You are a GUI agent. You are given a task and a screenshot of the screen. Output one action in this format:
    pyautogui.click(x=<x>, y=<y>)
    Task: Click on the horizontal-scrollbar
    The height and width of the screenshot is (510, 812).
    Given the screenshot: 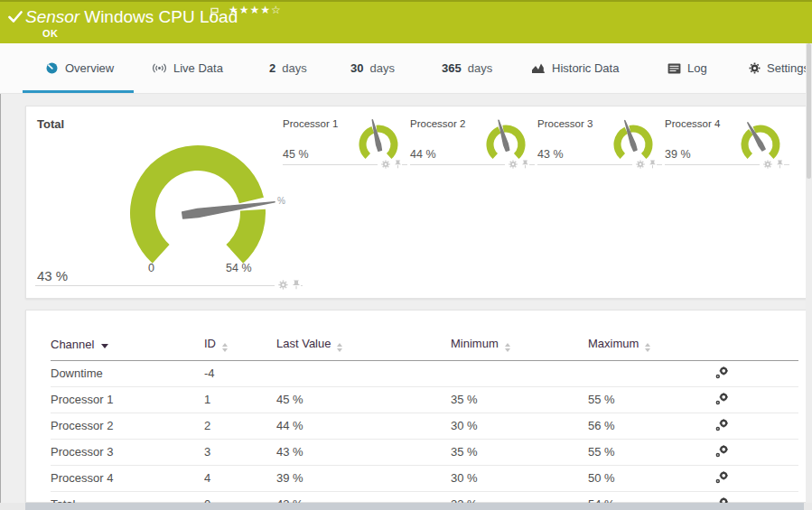 What is the action you would take?
    pyautogui.click(x=406, y=506)
    